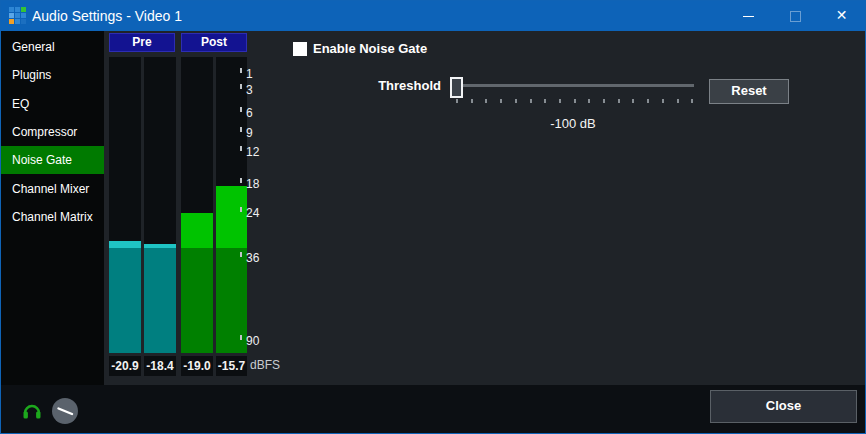  Describe the element at coordinates (573, 124) in the screenshot. I see `threshold-value: -100 dB` at that location.